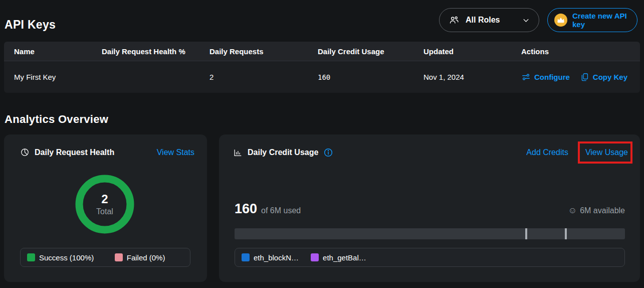 The width and height of the screenshot is (644, 288). I want to click on info-icon, so click(328, 153).